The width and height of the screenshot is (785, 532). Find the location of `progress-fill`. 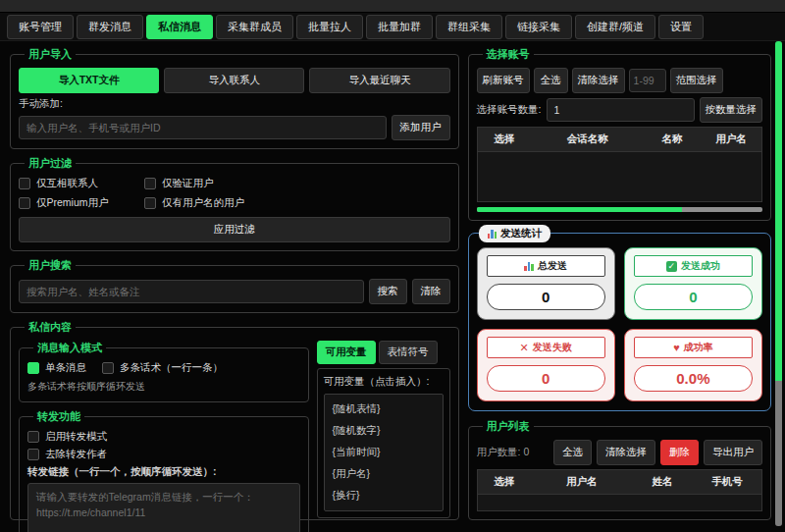

progress-fill is located at coordinates (580, 210).